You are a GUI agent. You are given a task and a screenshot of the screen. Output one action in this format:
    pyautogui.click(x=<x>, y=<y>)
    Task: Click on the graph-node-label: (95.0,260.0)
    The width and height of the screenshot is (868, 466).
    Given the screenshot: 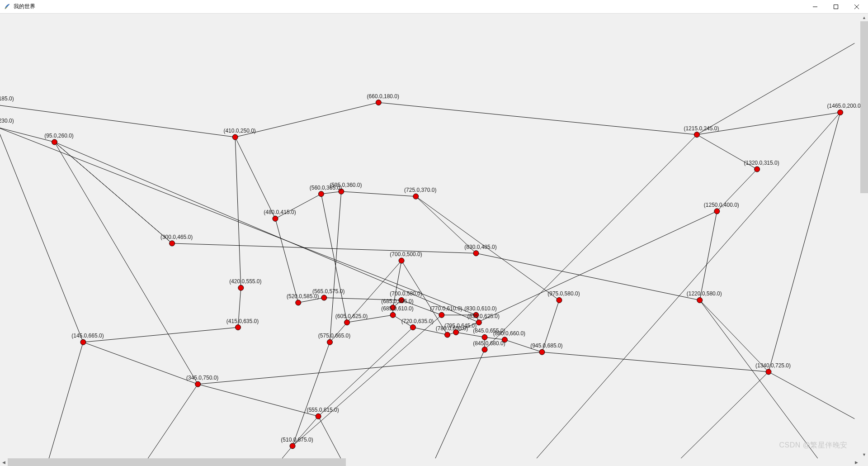 What is the action you would take?
    pyautogui.click(x=59, y=136)
    